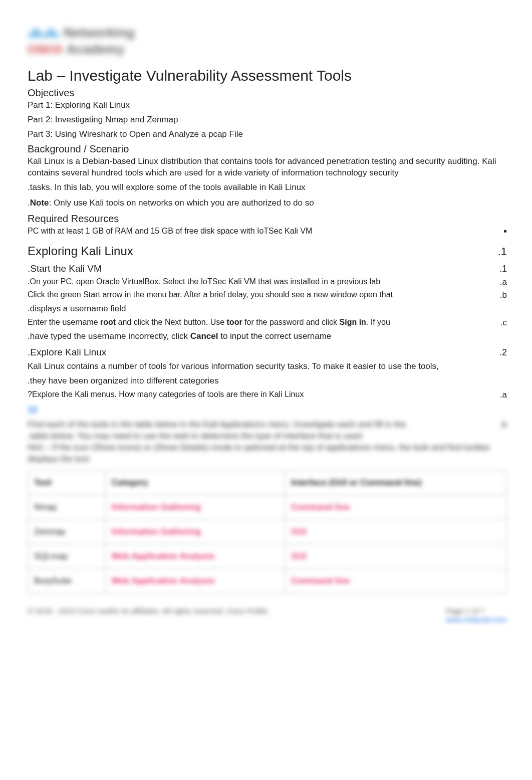 The width and height of the screenshot is (532, 780). What do you see at coordinates (253, 322) in the screenshot?
I see `step-1c-text: Enter the username root and click the Ne…` at bounding box center [253, 322].